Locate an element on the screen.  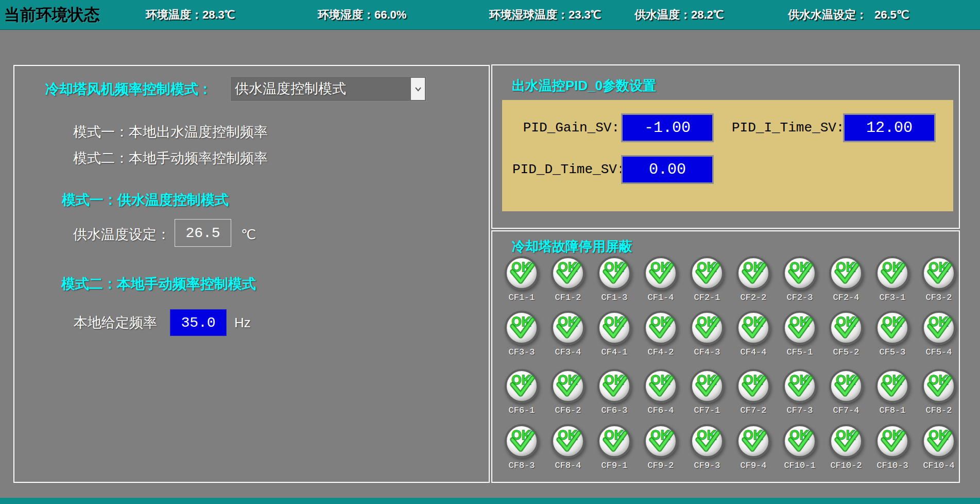
breaker-cell: OK CF8-1 is located at coordinates (892, 392).